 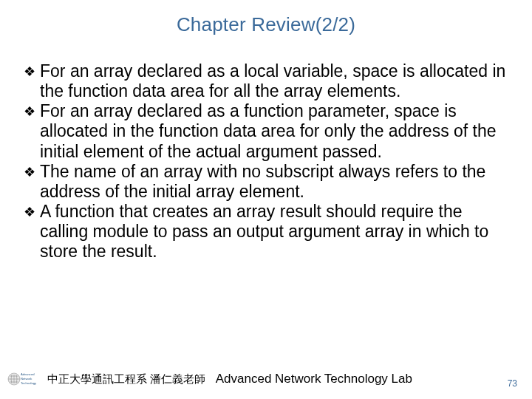 What do you see at coordinates (24, 379) in the screenshot?
I see `lab-logo-icon: Advanced Network Technology` at bounding box center [24, 379].